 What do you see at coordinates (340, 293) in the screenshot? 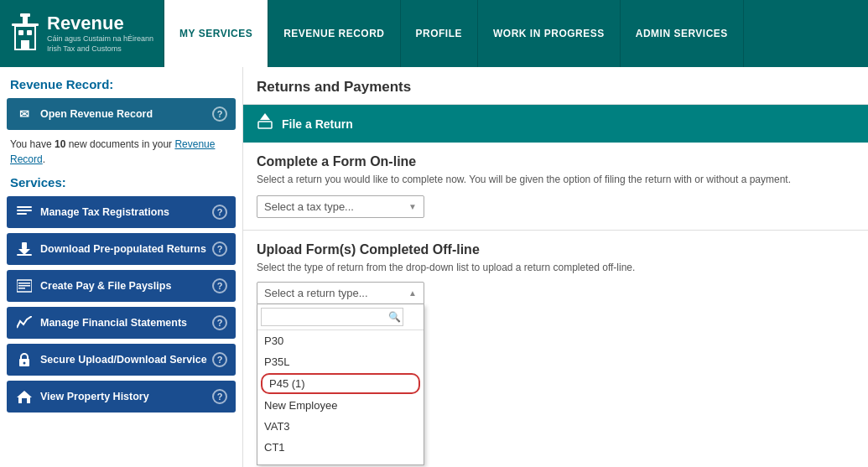
I see `return-type-dropdown: Select a return type... ▲ 🔍 P30 P35L P45…` at bounding box center [340, 293].